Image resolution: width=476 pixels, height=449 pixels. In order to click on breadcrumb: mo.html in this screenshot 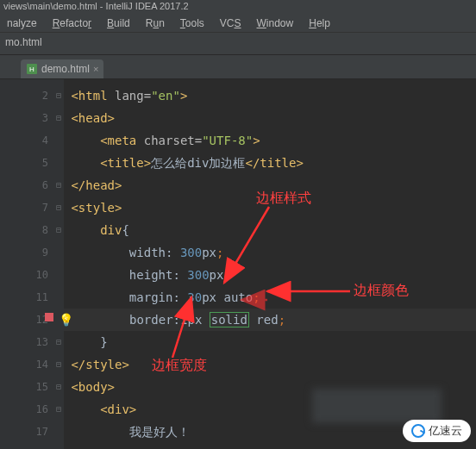, I will do `click(24, 42)`.